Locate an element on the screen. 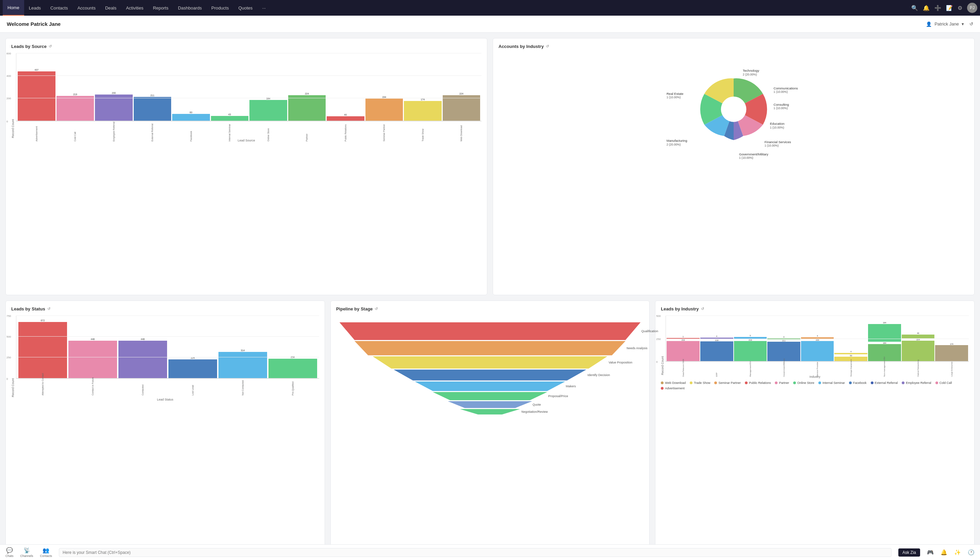 Image resolution: width=980 pixels, height=560 pixels. label-government-sub: 1 (10.00%) is located at coordinates (746, 158).